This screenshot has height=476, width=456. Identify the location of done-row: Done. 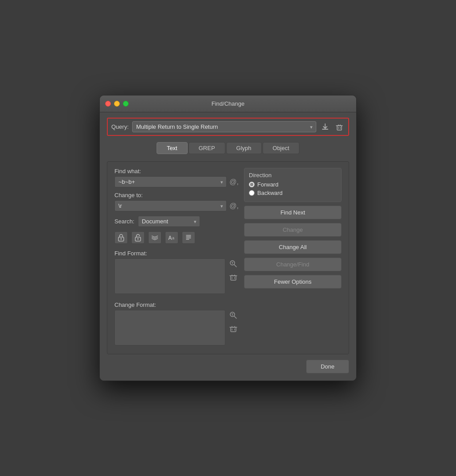
(228, 367).